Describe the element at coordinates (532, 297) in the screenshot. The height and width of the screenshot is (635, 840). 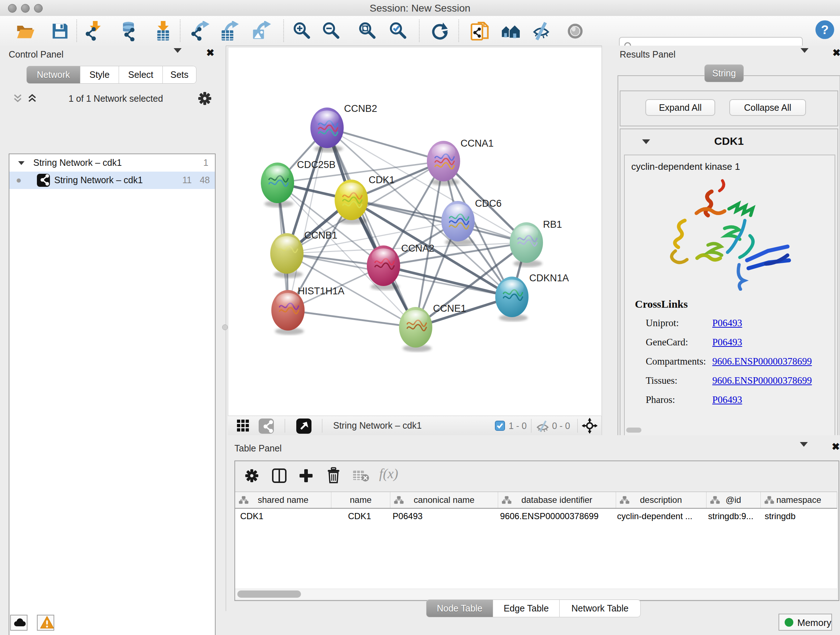
I see `network-node-cdkn1a: CDKN1A` at that location.